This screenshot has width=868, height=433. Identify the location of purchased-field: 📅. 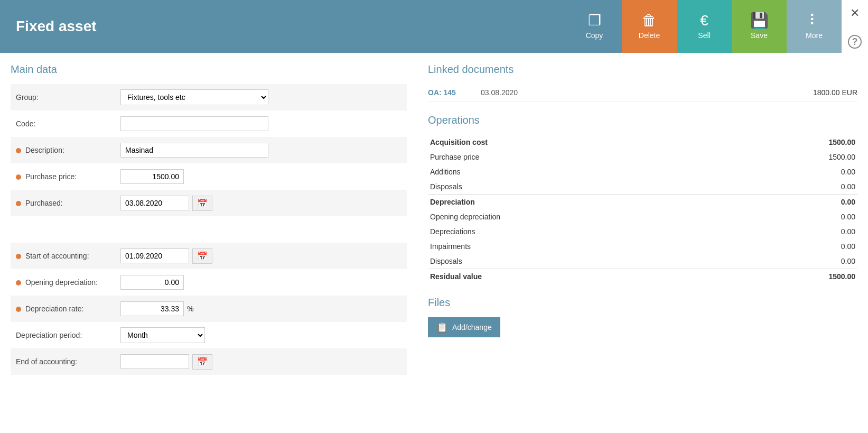
(262, 203).